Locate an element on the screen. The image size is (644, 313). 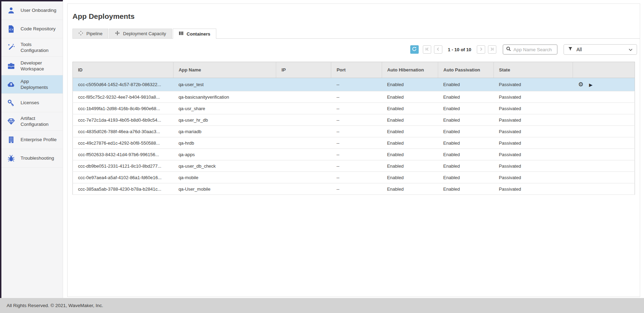
sidebar-item-app-deployments: App Deployments is located at coordinates (32, 84).